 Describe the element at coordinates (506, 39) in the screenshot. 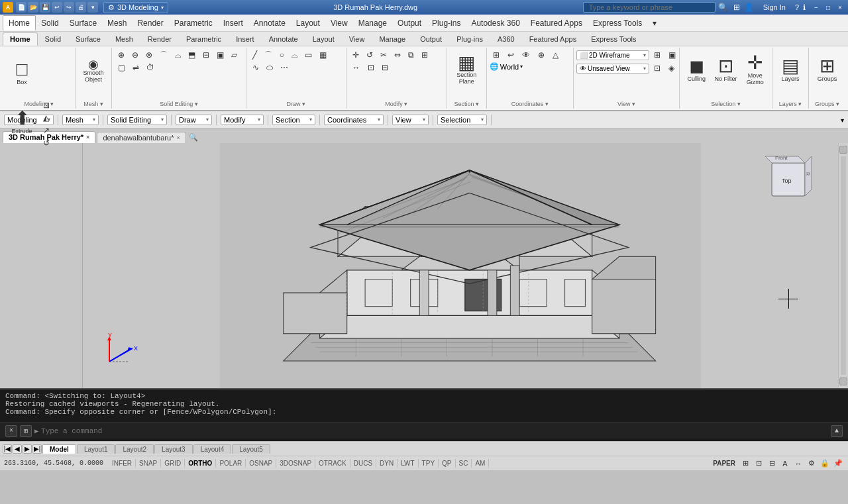

I see `tab-a360: A360` at that location.